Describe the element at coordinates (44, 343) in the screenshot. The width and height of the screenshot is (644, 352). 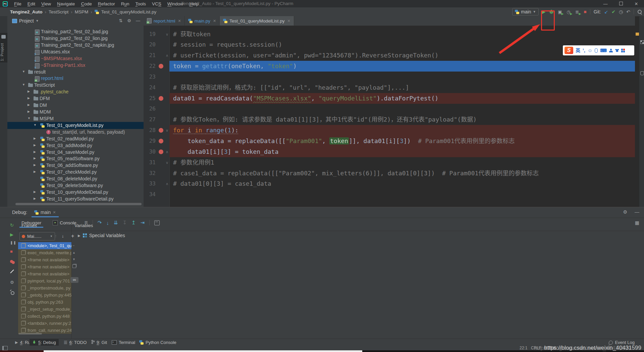
I see `toolwindow-button-5-debug: 5: Debug` at that location.